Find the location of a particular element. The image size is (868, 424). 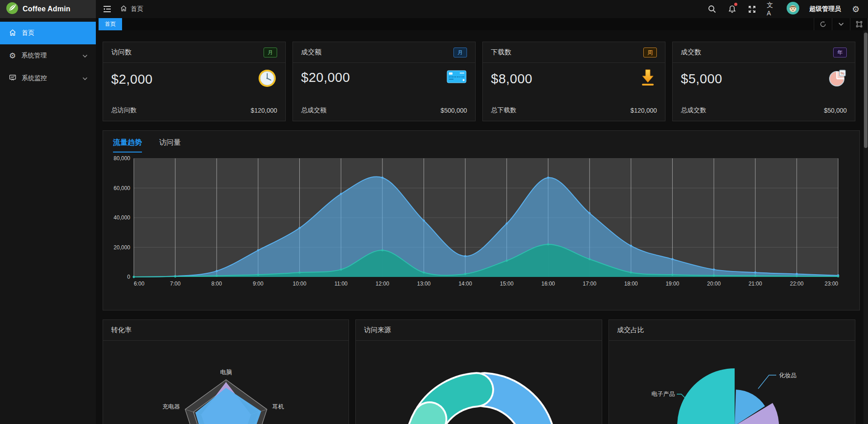

period-badge: 年 is located at coordinates (840, 52).